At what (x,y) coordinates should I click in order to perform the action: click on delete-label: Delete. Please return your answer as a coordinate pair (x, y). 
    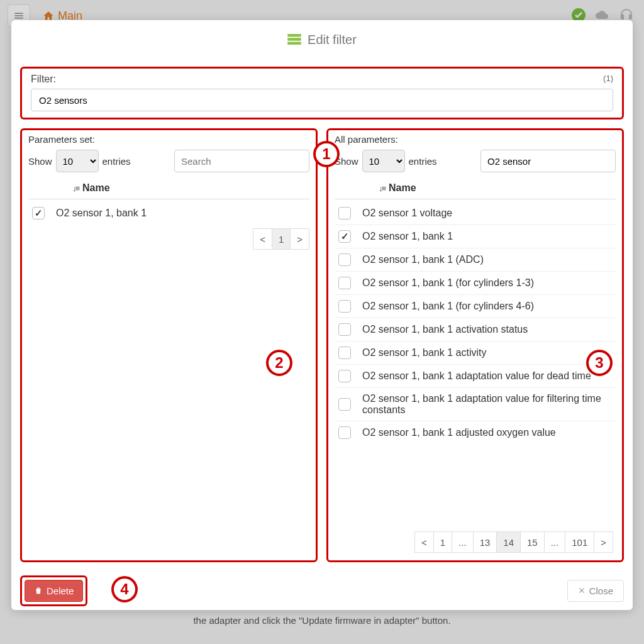
    Looking at the image, I should click on (60, 591).